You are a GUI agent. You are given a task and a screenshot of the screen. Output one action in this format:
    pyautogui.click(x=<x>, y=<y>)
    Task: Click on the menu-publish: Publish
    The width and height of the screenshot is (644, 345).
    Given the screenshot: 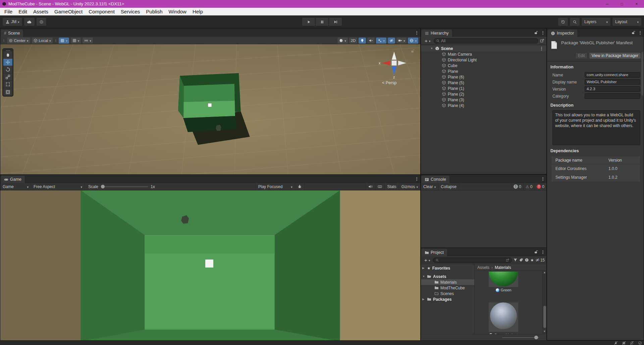 What is the action you would take?
    pyautogui.click(x=154, y=11)
    